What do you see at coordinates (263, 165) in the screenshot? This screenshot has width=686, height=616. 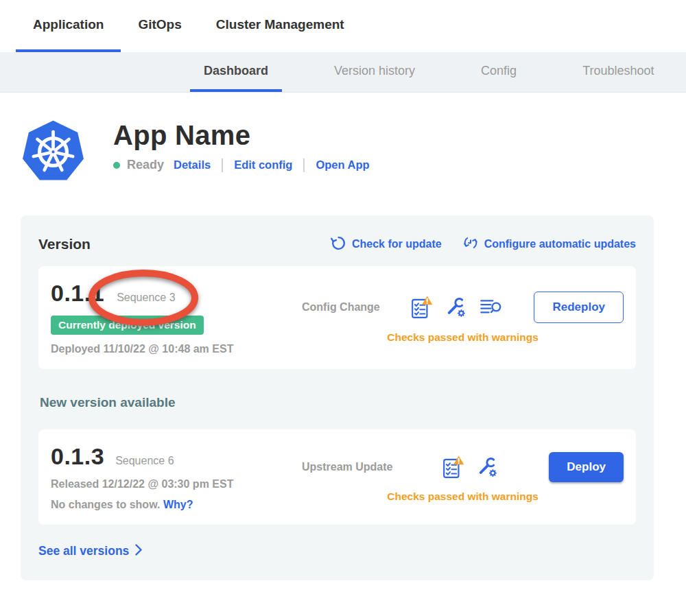 I see `edit-config-link: Edit config` at bounding box center [263, 165].